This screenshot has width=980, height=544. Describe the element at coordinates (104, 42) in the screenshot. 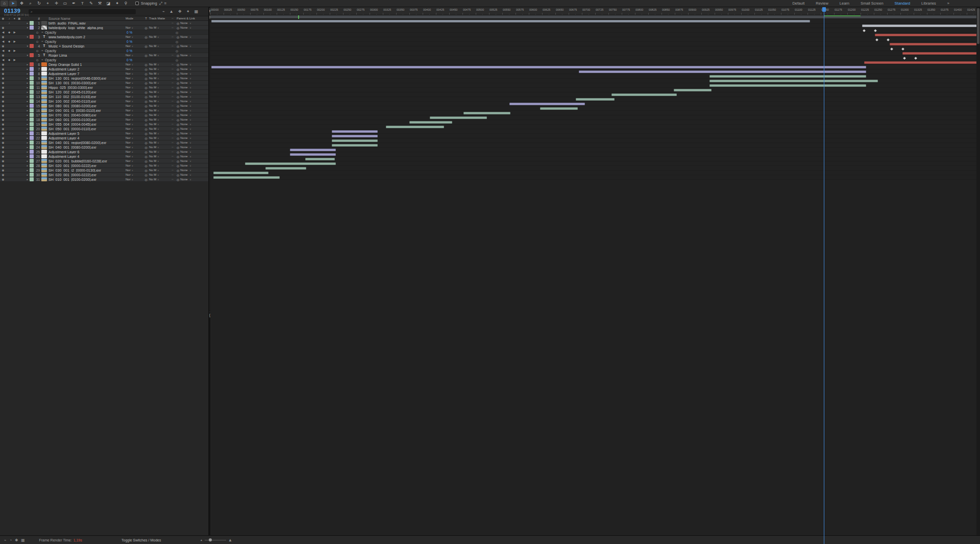

I see `property-row: ◀◆▶⊙≈Opacity0 %◎` at that location.